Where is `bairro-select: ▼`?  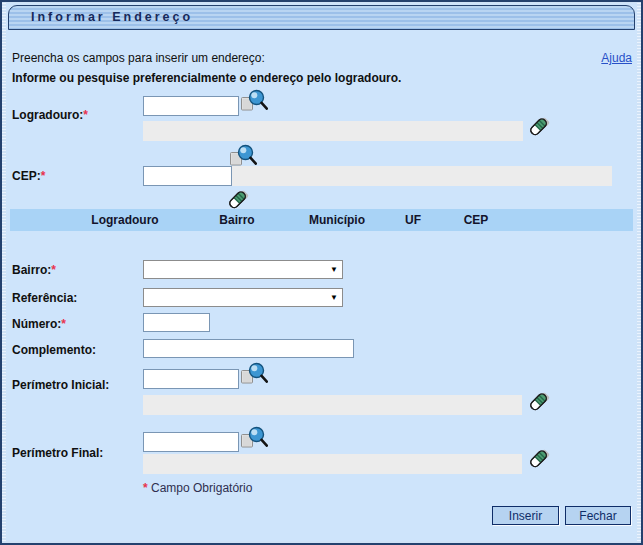
bairro-select: ▼ is located at coordinates (243, 270).